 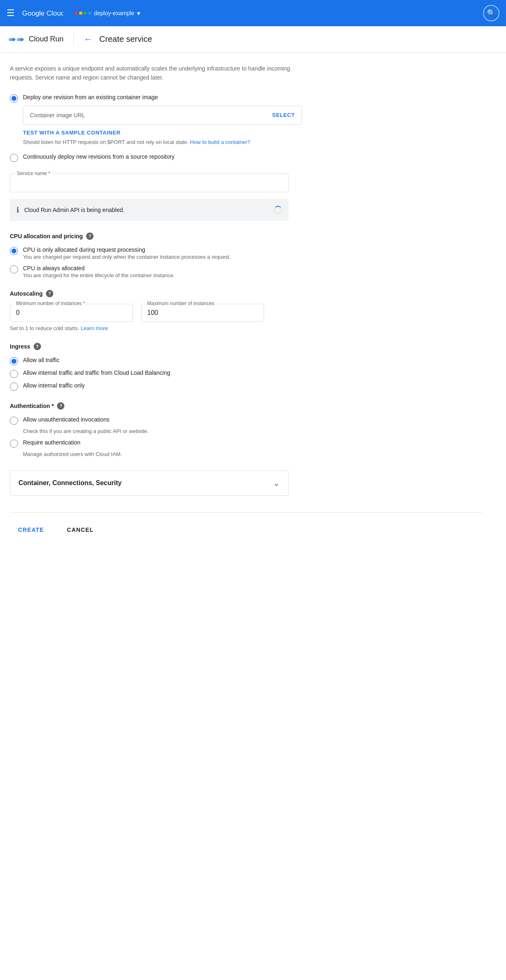 What do you see at coordinates (246, 448) in the screenshot?
I see `auth-option-2: Require authentication Manage authorized…` at bounding box center [246, 448].